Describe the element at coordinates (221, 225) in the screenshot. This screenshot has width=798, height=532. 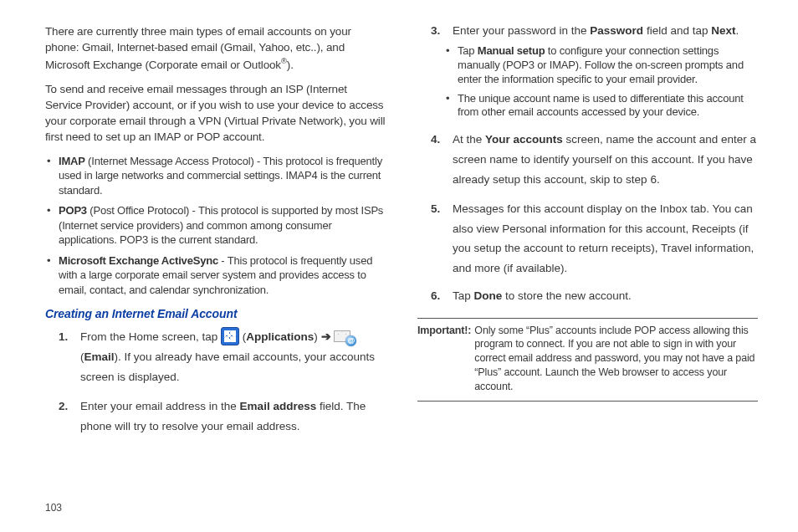
I see `bullet-text: (Post Office Protocol) - This protocol i…` at that location.